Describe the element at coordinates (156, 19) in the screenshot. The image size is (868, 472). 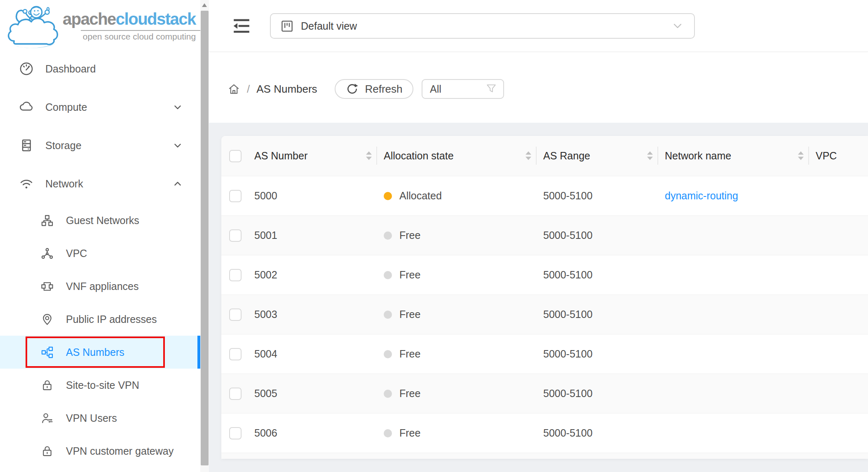
I see `logo-word-cloudstack: cloudstack` at that location.